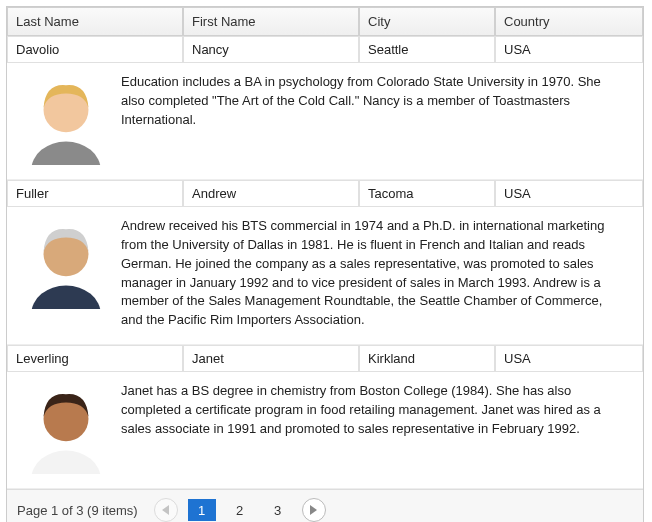 The width and height of the screenshot is (652, 522). What do you see at coordinates (166, 510) in the screenshot?
I see `chevron-left-icon` at bounding box center [166, 510].